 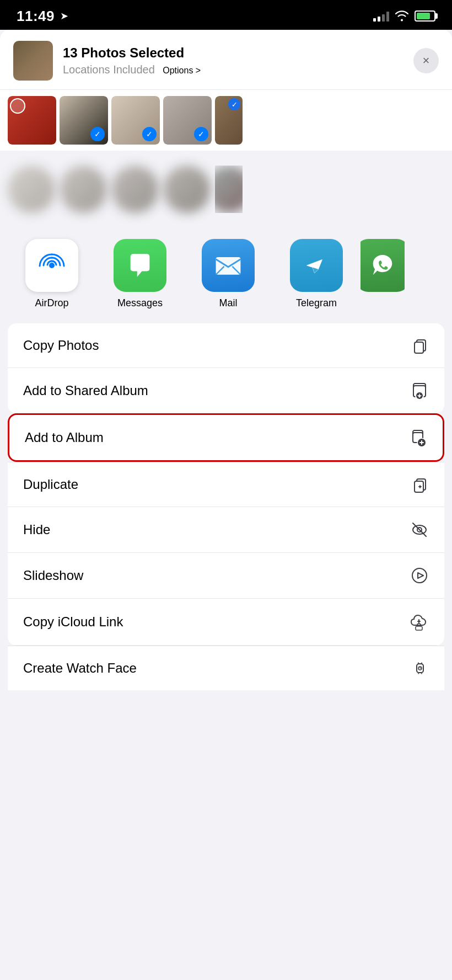 I want to click on add-shared-album-label: Add to Shared Album, so click(x=86, y=391).